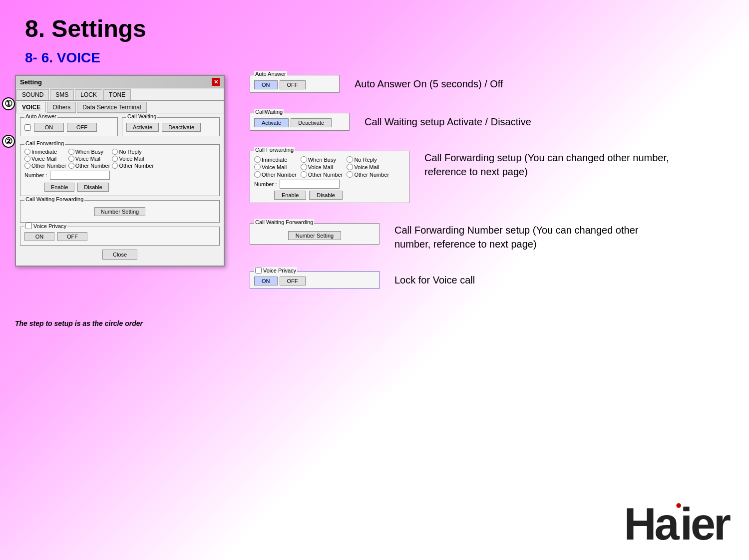  Describe the element at coordinates (133, 152) in the screenshot. I see `radio-noreply: No Reply` at that location.